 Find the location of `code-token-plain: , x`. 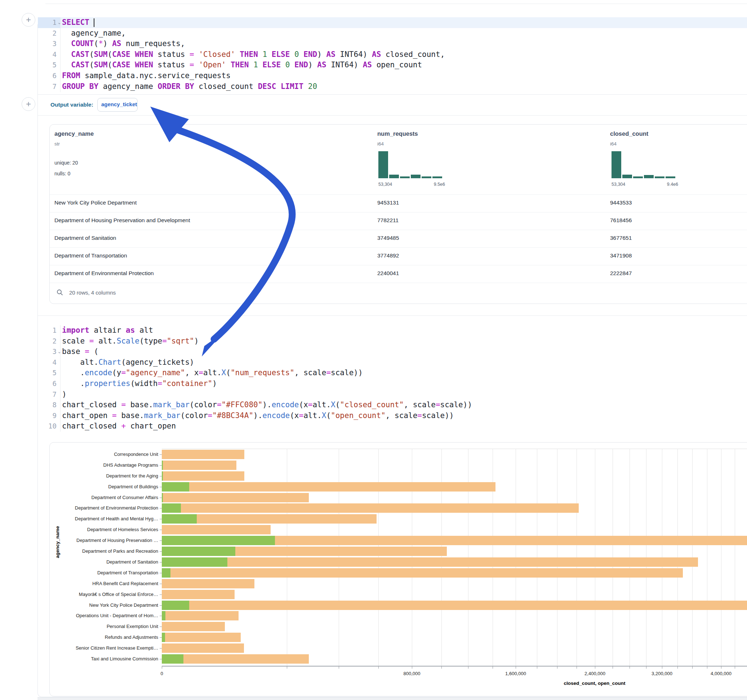

code-token-plain: , x is located at coordinates (192, 373).